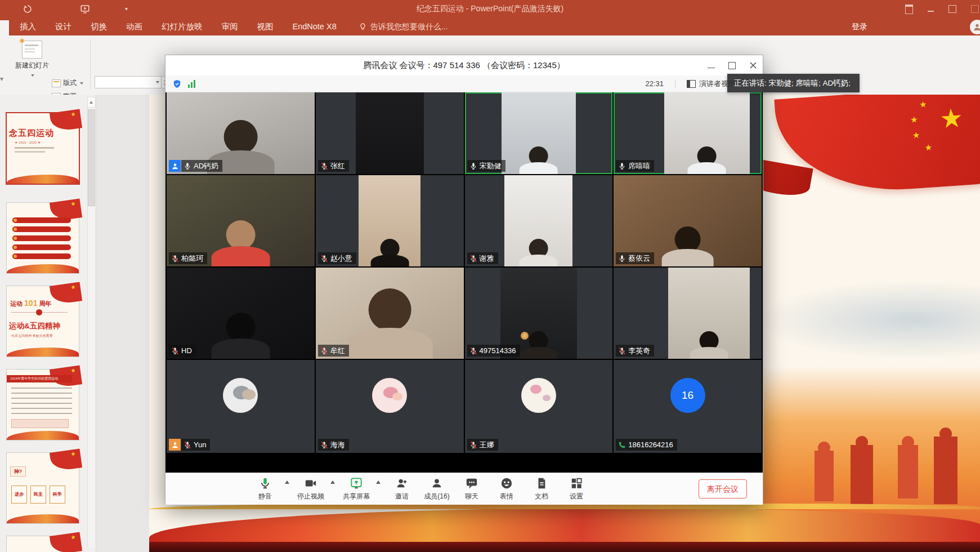 This screenshot has height=552, width=980. I want to click on participant-nameplate: 王娜, so click(483, 445).